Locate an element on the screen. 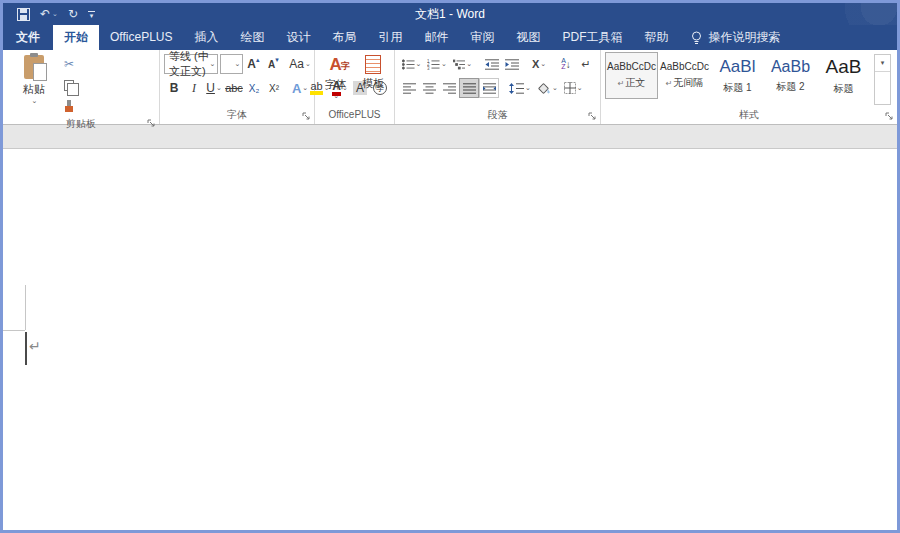 The width and height of the screenshot is (900, 533). officeplus-font-label: 字体 is located at coordinates (336, 84).